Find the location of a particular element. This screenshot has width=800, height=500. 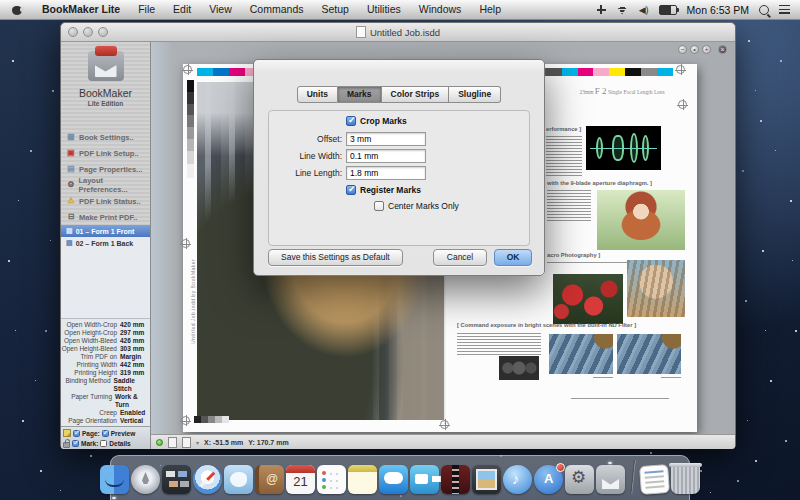

mark-checkbox is located at coordinates (76, 444).